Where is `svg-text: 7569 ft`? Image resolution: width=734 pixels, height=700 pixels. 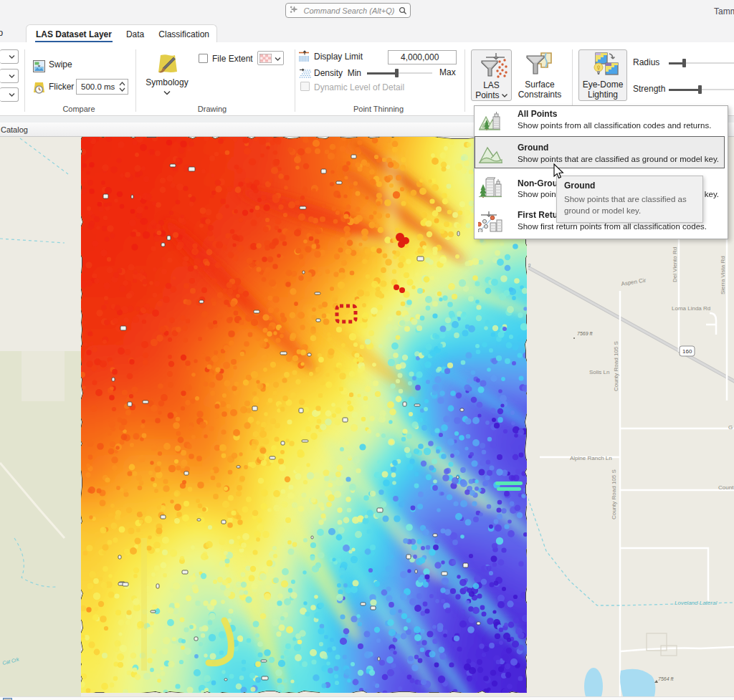
svg-text: 7569 ft is located at coordinates (585, 334).